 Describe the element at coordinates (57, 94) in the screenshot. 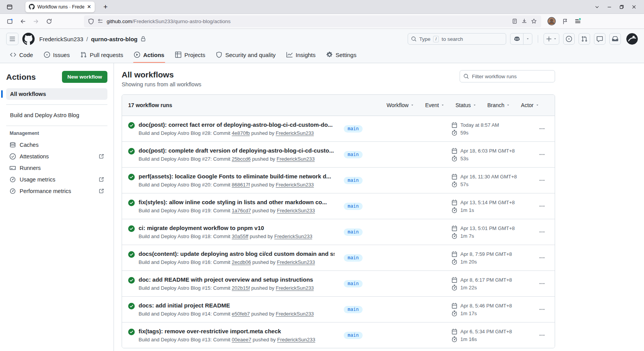

I see `sidebar-item-all-workflows: All workflows` at that location.